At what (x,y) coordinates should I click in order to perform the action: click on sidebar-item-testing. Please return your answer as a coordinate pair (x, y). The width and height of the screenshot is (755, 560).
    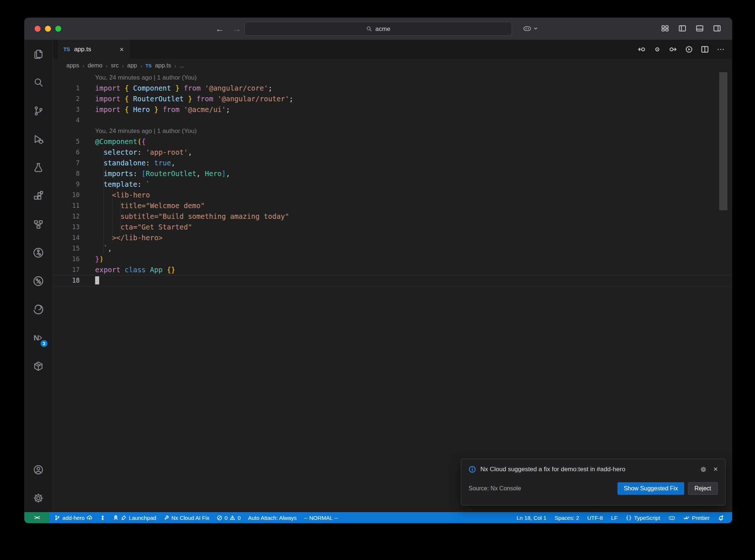
    Looking at the image, I should click on (38, 167).